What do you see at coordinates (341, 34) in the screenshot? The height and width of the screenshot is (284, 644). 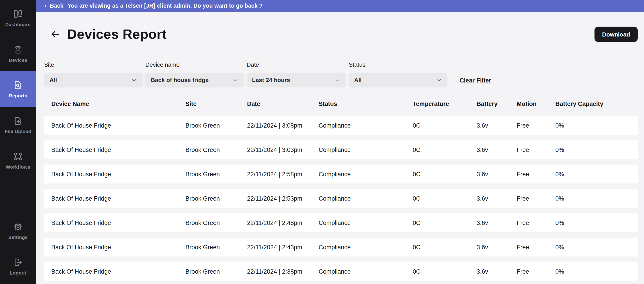 I see `page-header: Devices Report Download` at bounding box center [341, 34].